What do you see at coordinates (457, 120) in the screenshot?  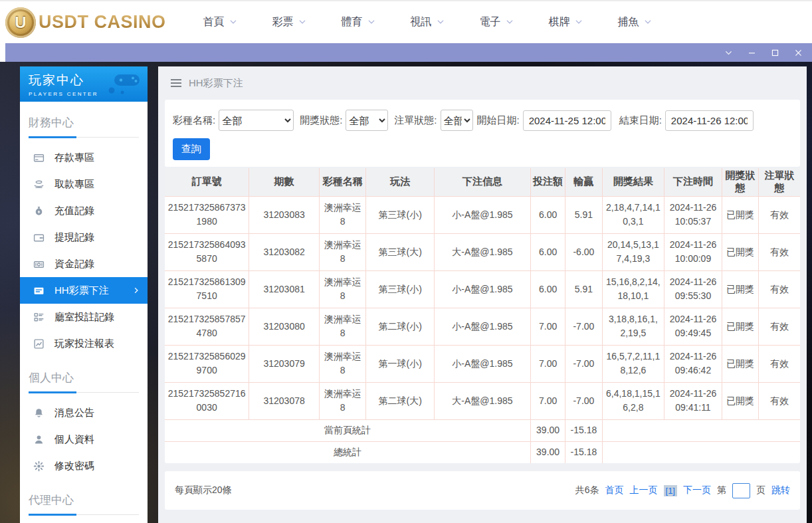 I see `order-status-select: 全部` at bounding box center [457, 120].